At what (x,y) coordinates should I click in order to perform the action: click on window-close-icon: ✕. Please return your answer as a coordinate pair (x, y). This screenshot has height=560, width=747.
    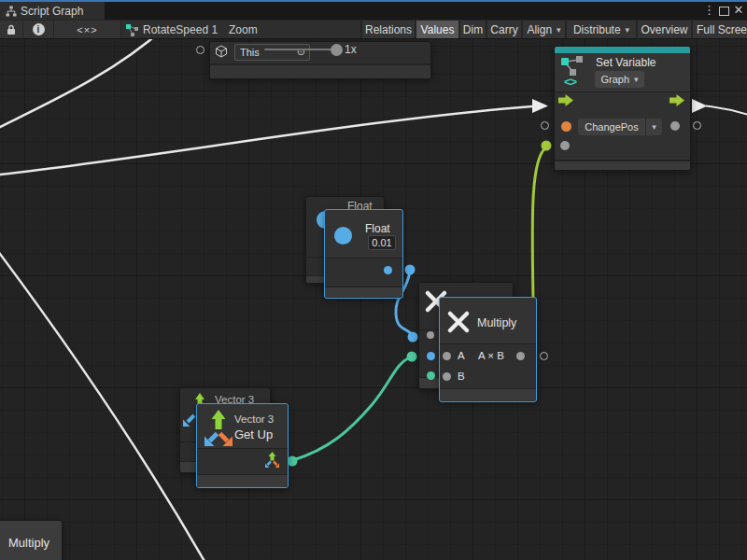
    Looking at the image, I should click on (739, 11).